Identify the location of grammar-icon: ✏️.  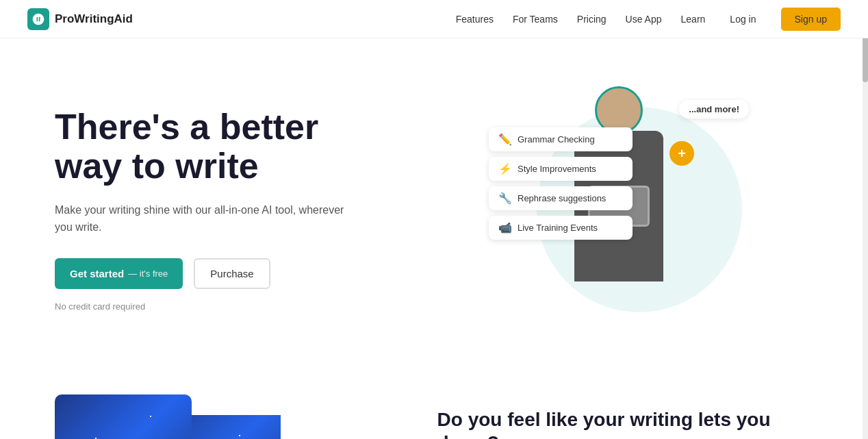
(505, 140).